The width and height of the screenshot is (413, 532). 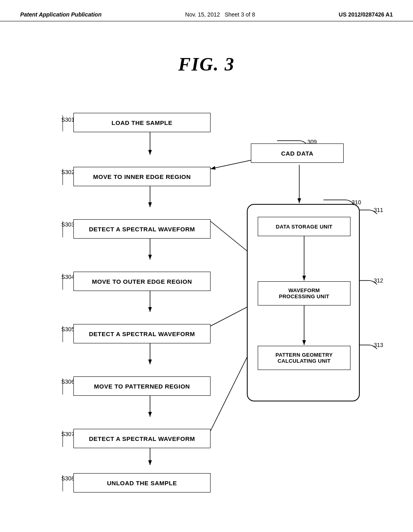 I want to click on cad-data-box: CAD DATA, so click(x=297, y=153).